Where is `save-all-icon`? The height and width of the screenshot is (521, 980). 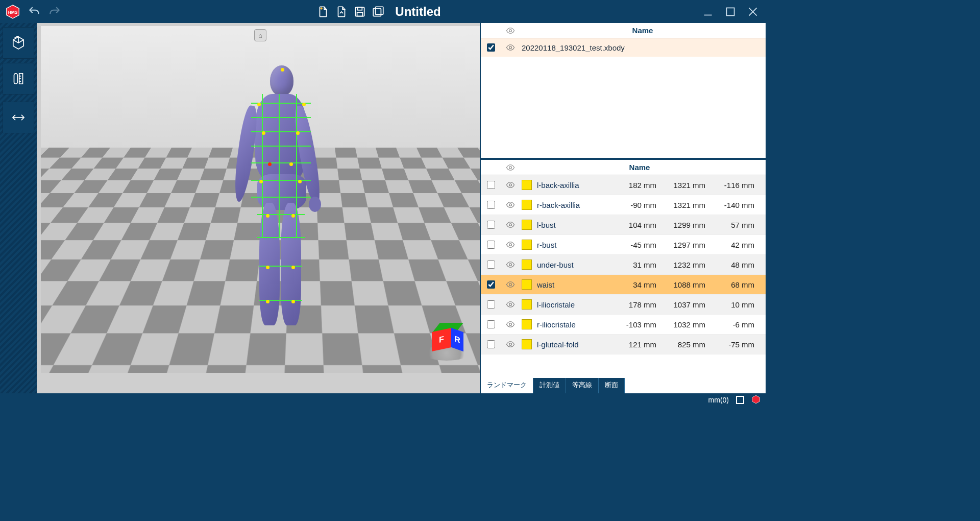
save-all-icon is located at coordinates (378, 12).